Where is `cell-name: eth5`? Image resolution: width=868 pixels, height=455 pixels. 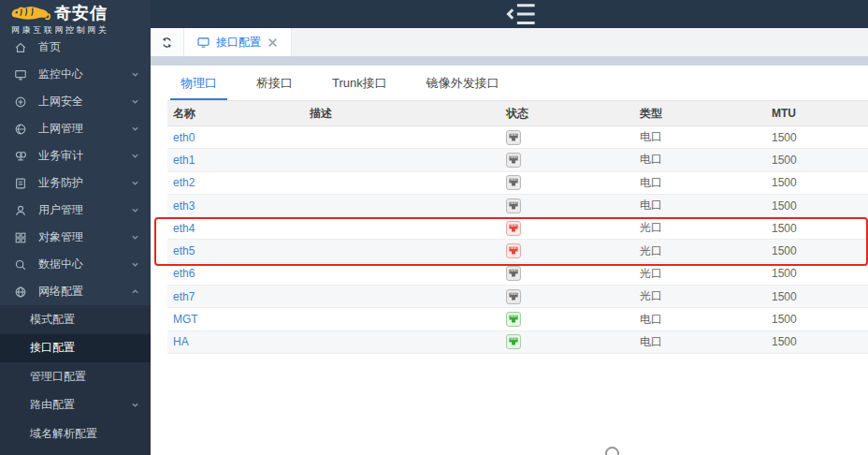 cell-name: eth5 is located at coordinates (236, 251).